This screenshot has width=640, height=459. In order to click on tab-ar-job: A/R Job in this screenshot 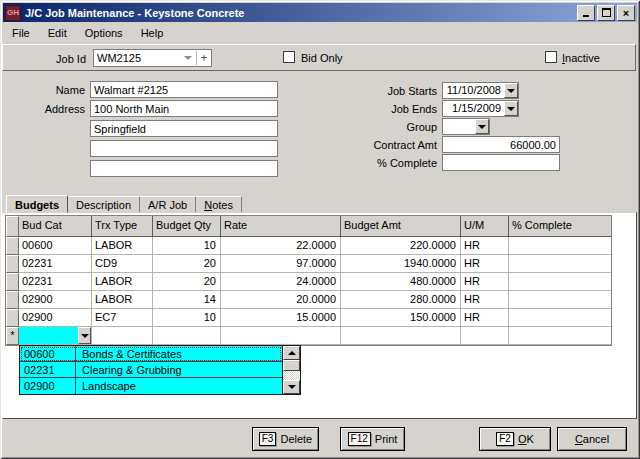, I will do `click(168, 204)`.